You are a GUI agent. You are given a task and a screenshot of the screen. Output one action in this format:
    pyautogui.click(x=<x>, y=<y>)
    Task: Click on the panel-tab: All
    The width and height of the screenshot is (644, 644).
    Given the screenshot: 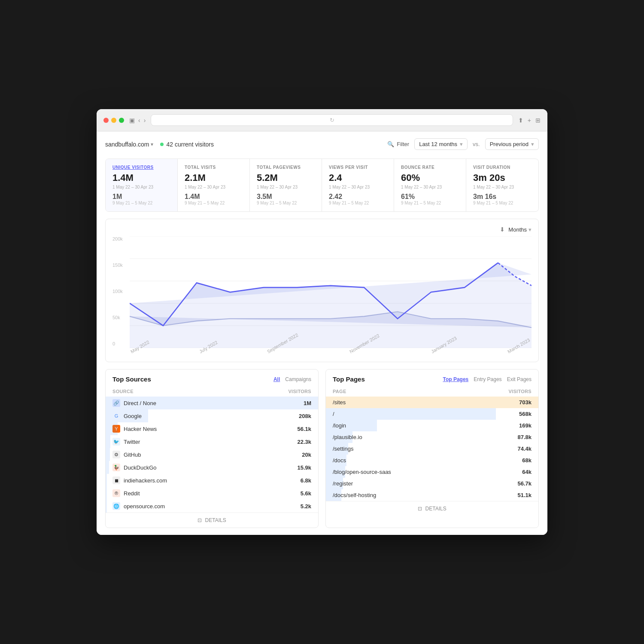 What is the action you would take?
    pyautogui.click(x=276, y=379)
    